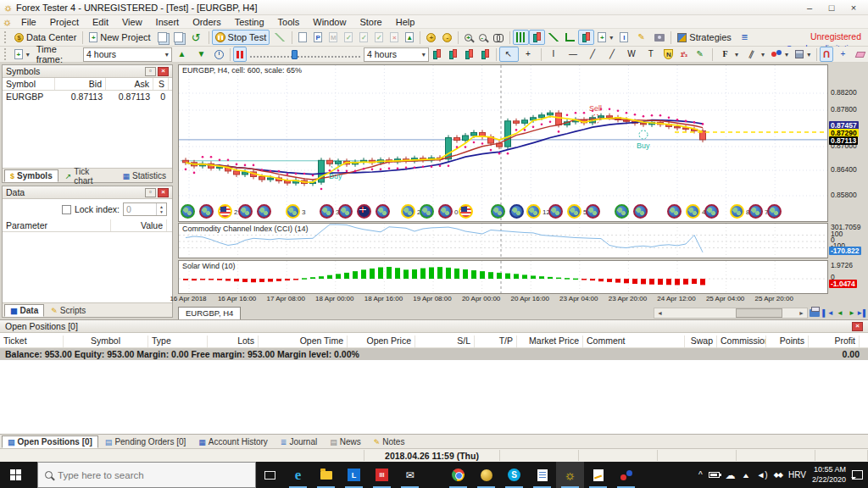 This screenshot has height=488, width=868. What do you see at coordinates (537, 37) in the screenshot?
I see `candles-mode-button` at bounding box center [537, 37].